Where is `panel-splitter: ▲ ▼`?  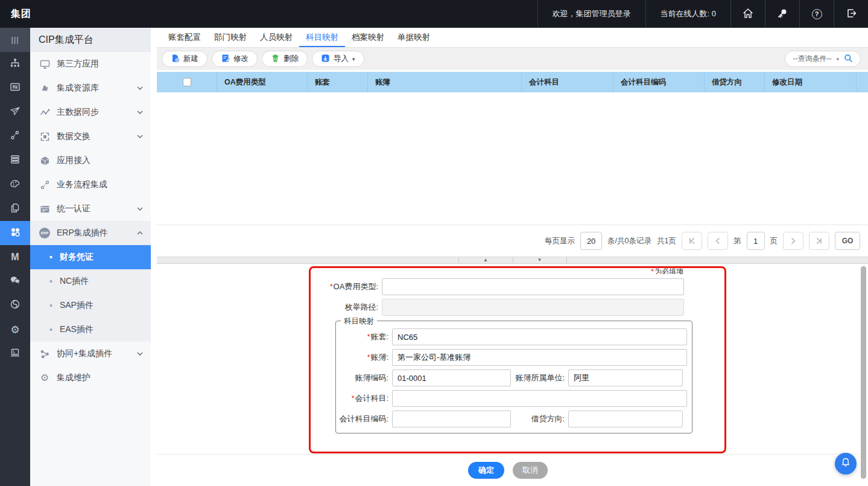
panel-splitter: ▲ ▼ is located at coordinates (513, 260).